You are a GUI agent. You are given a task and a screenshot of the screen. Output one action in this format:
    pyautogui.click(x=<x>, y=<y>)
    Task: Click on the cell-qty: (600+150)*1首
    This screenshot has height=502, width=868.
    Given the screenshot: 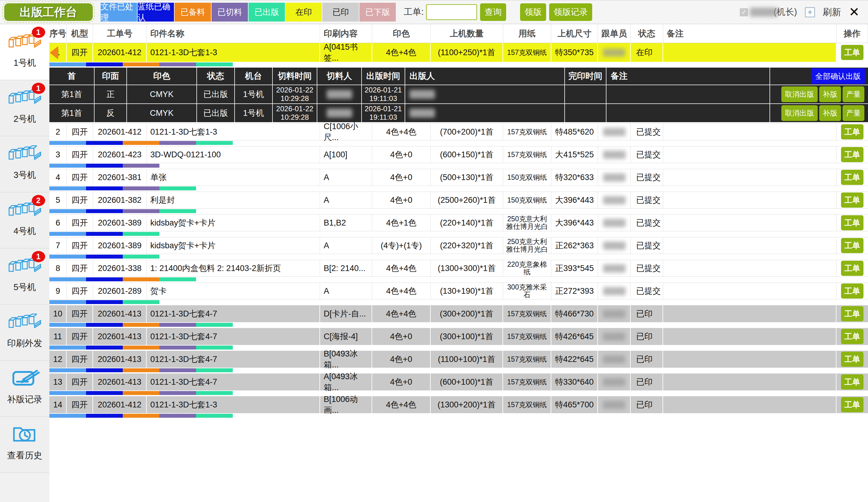 What is the action you would take?
    pyautogui.click(x=467, y=154)
    